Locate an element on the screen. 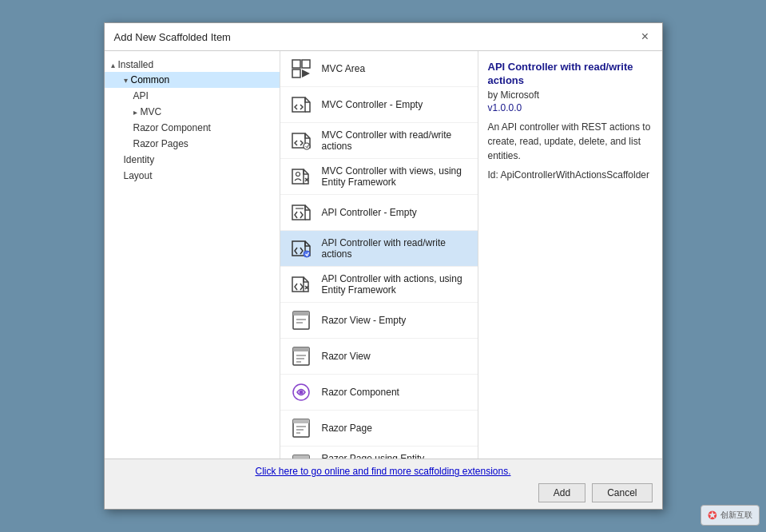 The width and height of the screenshot is (766, 532). detail-id: Id: ApiControllerWithActionsScaffolder is located at coordinates (570, 175).